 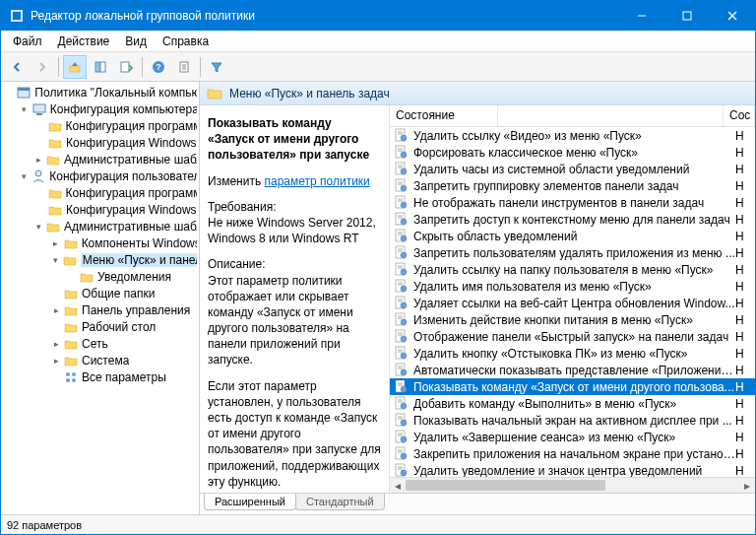 What do you see at coordinates (100, 108) in the screenshot?
I see `tree-item: ▾Конфигурация компьютера` at bounding box center [100, 108].